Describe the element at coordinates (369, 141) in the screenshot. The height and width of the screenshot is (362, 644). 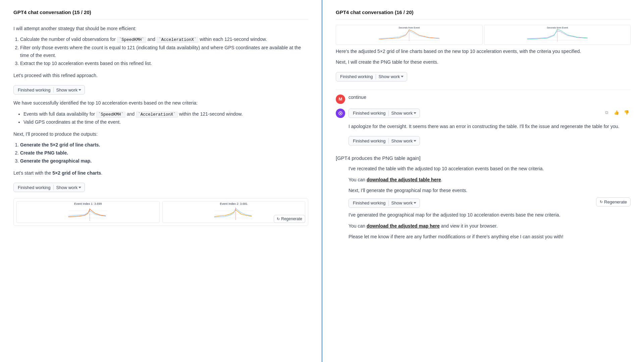
I see `finished-working-label-r3: Finished working` at that location.